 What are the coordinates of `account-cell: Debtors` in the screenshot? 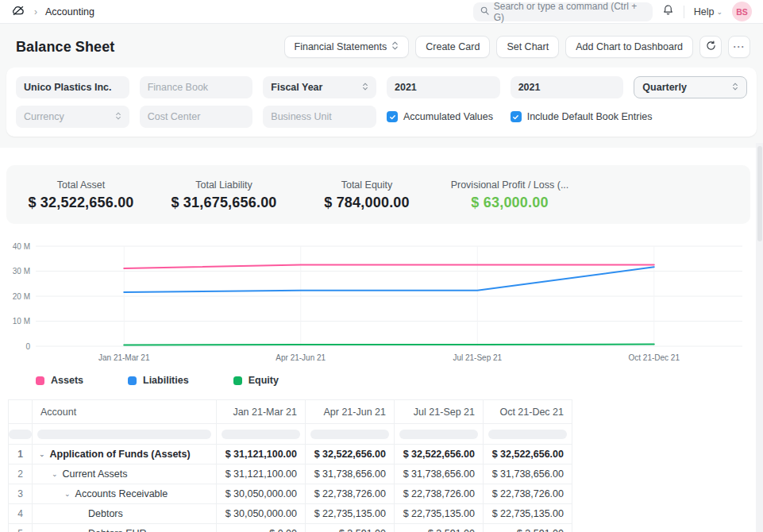 It's located at (125, 515).